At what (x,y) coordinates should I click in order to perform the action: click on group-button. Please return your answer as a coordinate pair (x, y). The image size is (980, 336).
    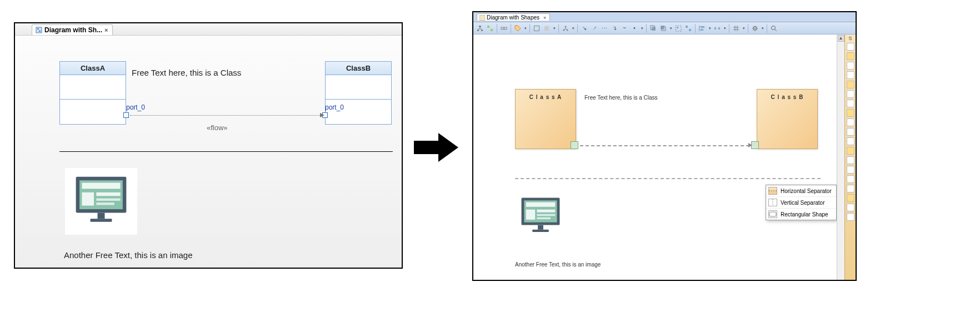
    Looking at the image, I should click on (678, 28).